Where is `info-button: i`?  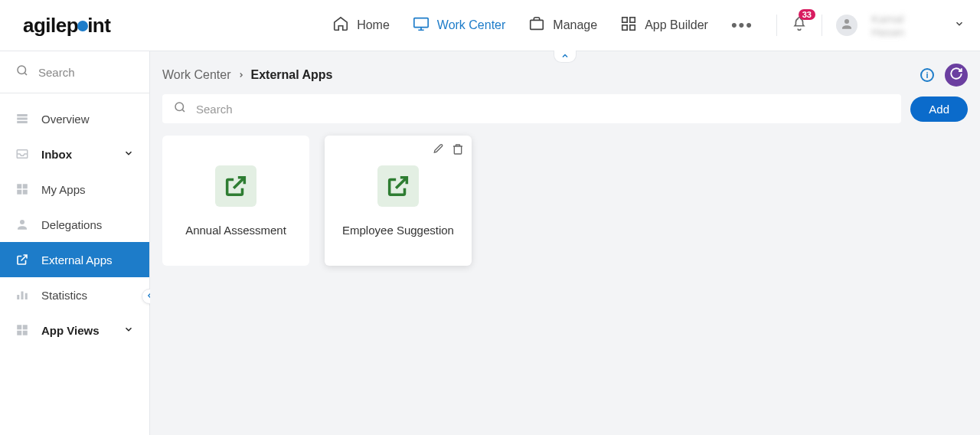 info-button: i is located at coordinates (927, 75).